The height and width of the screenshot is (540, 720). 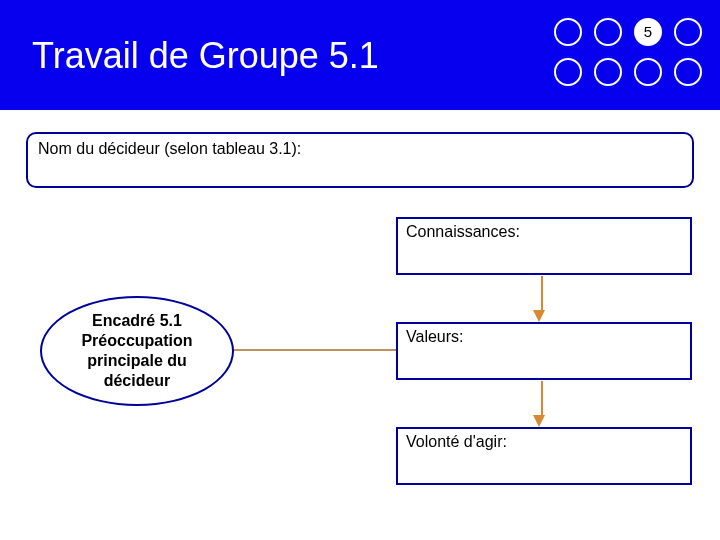 What do you see at coordinates (360, 149) in the screenshot?
I see `name-label: Nom du décideur (selon tableau 3.1):` at bounding box center [360, 149].